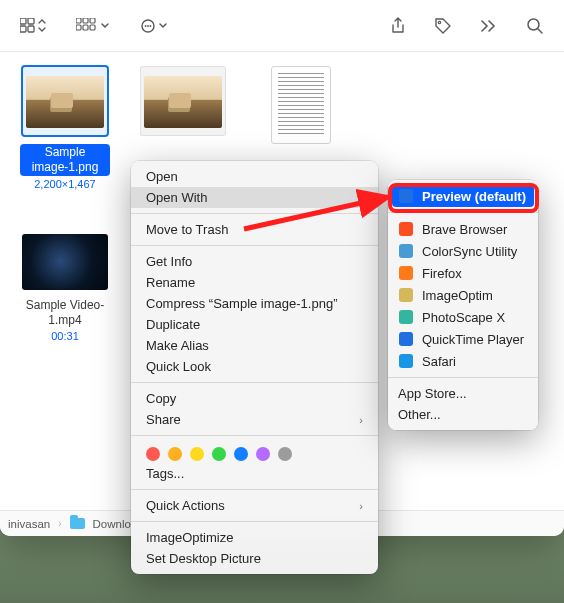 This screenshot has width=564, height=603. What do you see at coordinates (162, 176) in the screenshot?
I see `menu-item-label: Open` at bounding box center [162, 176].